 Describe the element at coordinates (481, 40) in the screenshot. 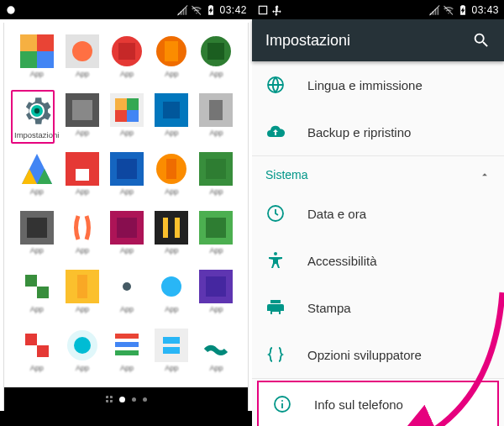

I see `search-icon` at that location.